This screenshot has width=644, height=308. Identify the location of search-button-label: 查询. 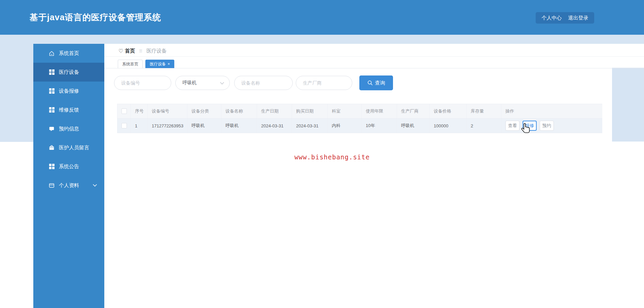
(380, 83).